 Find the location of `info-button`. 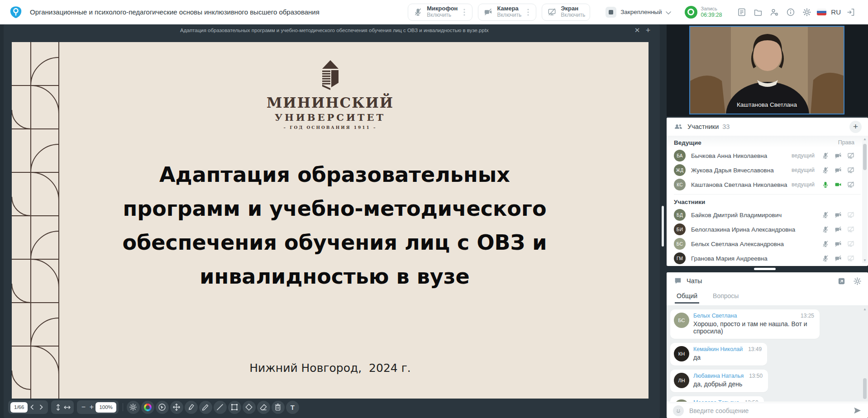

info-button is located at coordinates (791, 12).